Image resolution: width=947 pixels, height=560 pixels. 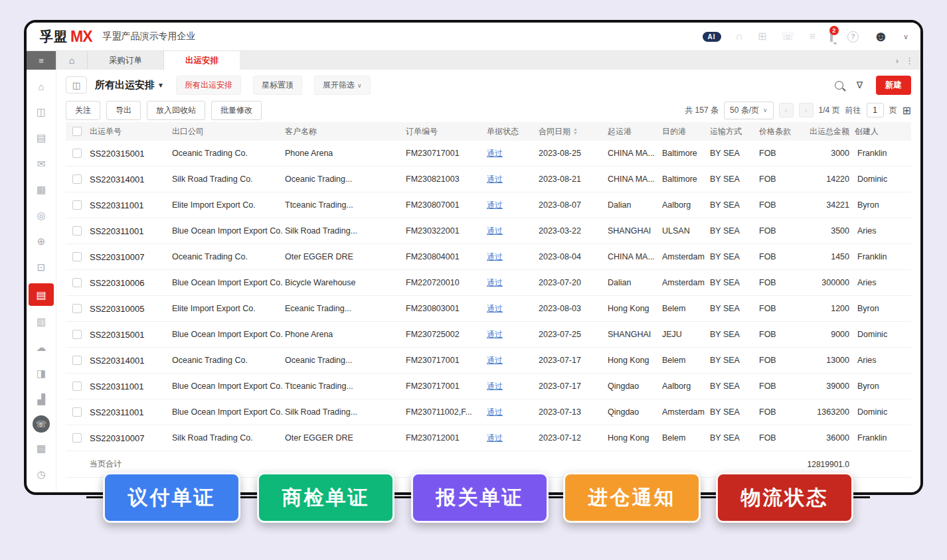 I want to click on cell-amount: 1363200, so click(x=829, y=412).